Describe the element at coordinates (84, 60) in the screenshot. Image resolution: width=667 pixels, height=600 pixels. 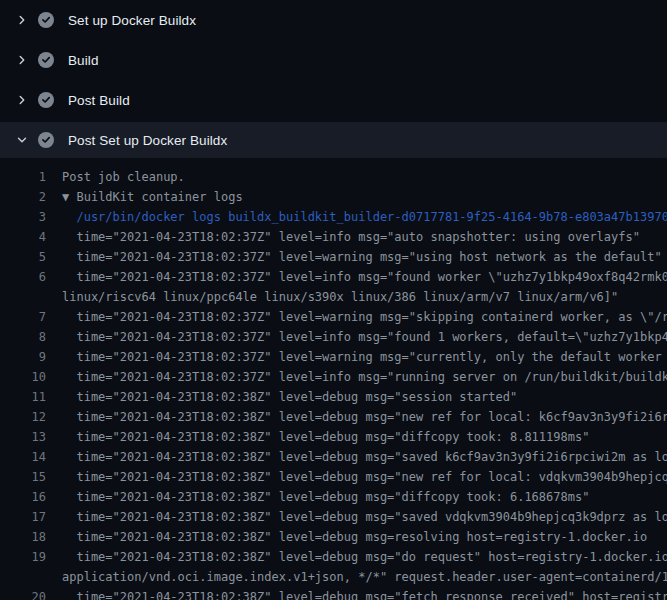
I see `step-label: Build` at that location.